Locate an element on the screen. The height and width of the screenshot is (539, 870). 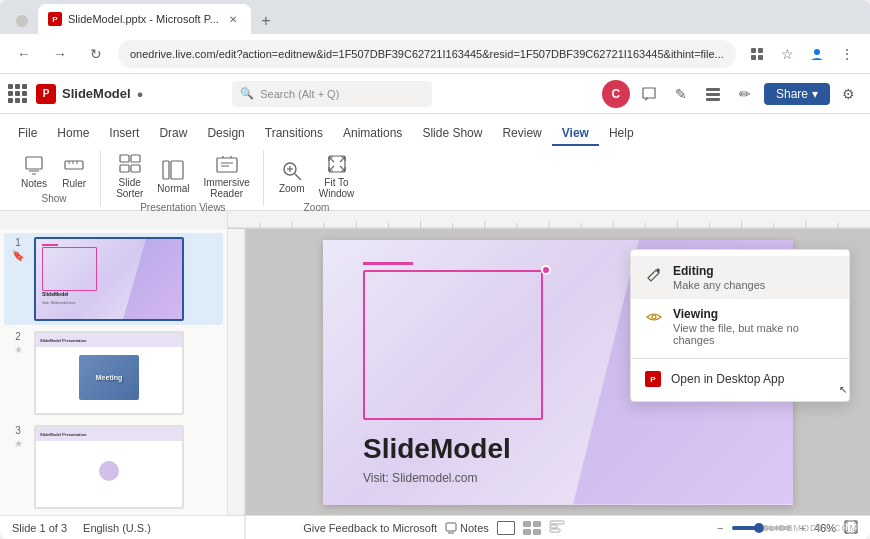
zoom-button: Zoom is located at coordinates (292, 176).